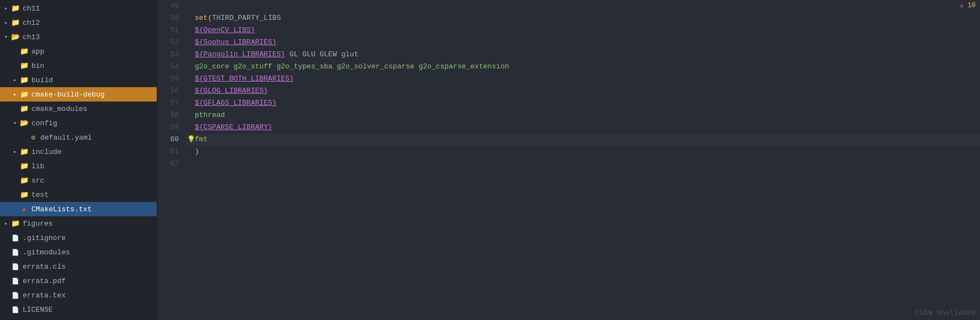 The width and height of the screenshot is (980, 320). I want to click on line-number-59: 59, so click(171, 127).